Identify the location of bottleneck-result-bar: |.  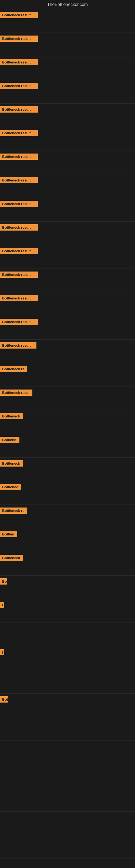
(2, 652).